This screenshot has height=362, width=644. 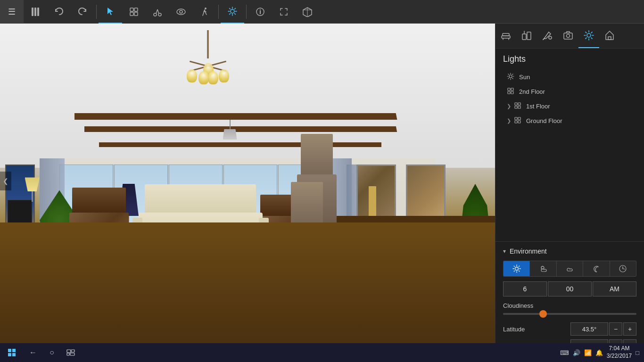 What do you see at coordinates (232, 12) in the screenshot?
I see `sun-button` at bounding box center [232, 12].